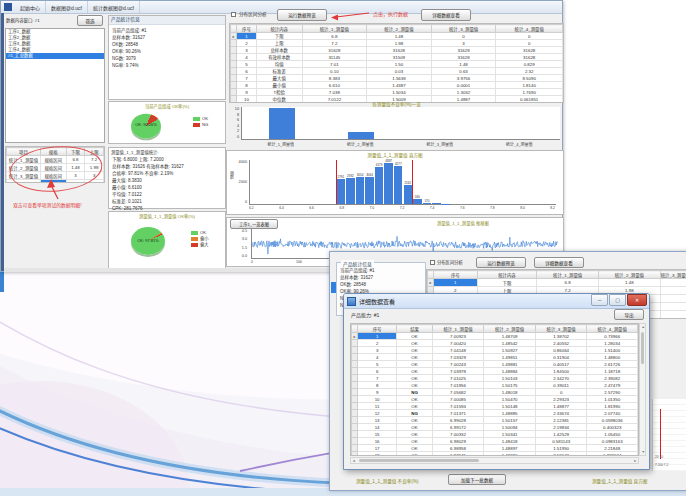 This screenshot has width=686, height=496. What do you see at coordinates (148, 184) in the screenshot?
I see `item-stats-lines: 下限: 6.8000 上限: 7.2000总样本数: 31626 有效样本数: …` at bounding box center [148, 184].